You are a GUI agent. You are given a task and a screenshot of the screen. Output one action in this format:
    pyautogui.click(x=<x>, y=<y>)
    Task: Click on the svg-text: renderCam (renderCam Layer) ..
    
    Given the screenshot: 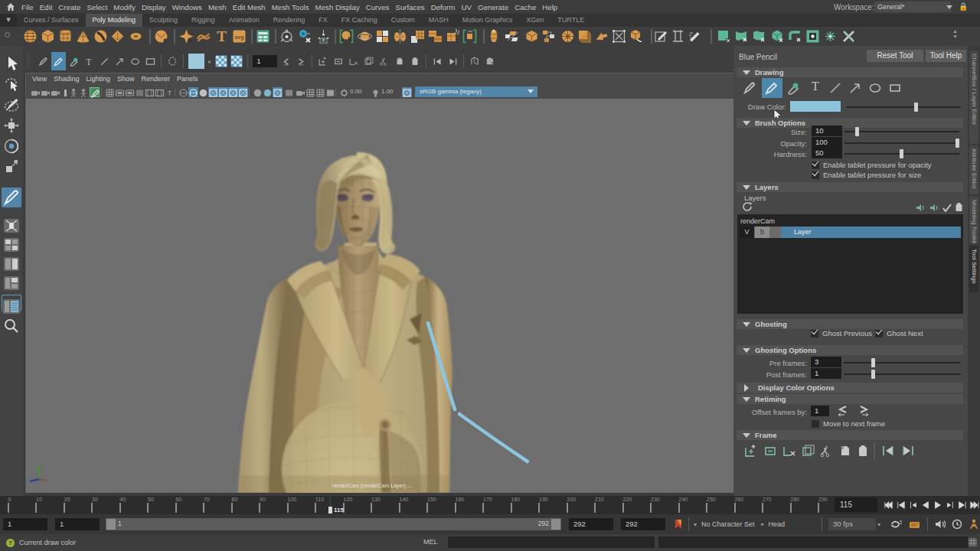 What is the action you would take?
    pyautogui.click(x=372, y=486)
    